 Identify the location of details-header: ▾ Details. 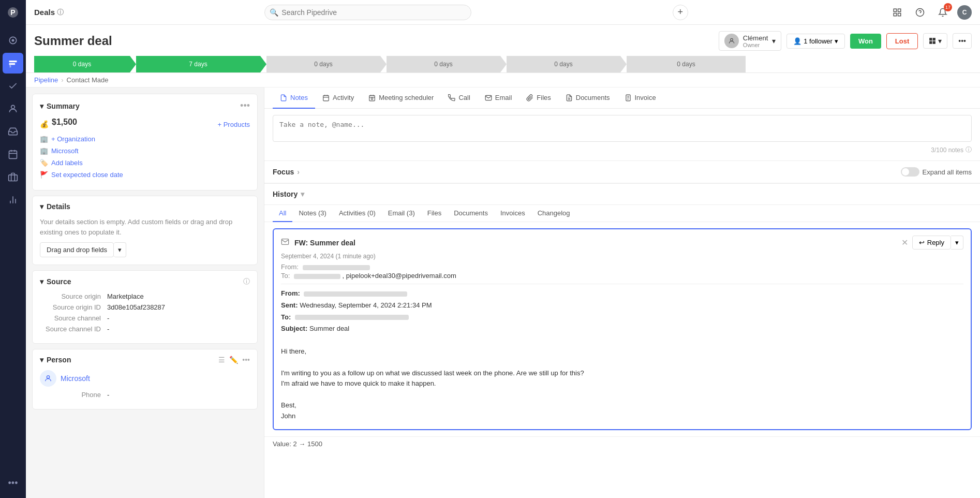
(145, 207).